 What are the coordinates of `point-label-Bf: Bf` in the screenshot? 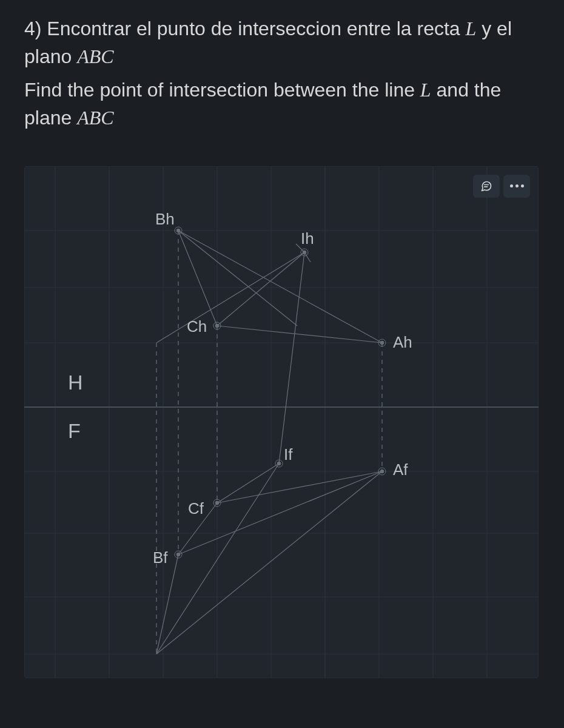 It's located at (160, 558).